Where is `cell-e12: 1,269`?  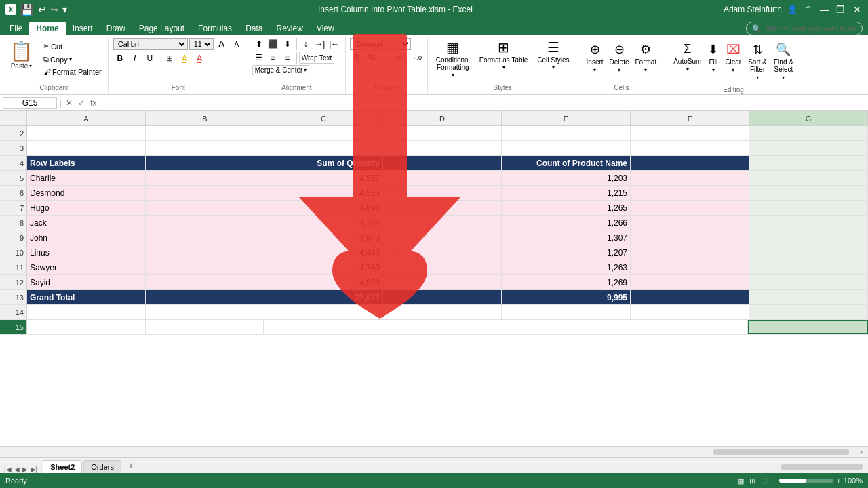
cell-e12: 1,269 is located at coordinates (566, 282).